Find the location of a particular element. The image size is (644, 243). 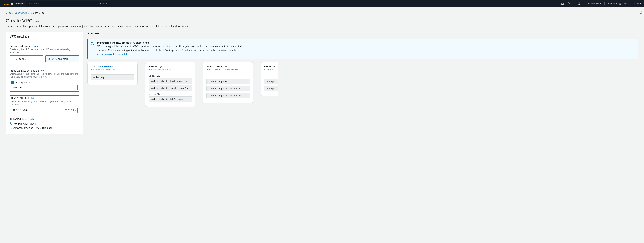

az-label: us-east-1a is located at coordinates (170, 76).